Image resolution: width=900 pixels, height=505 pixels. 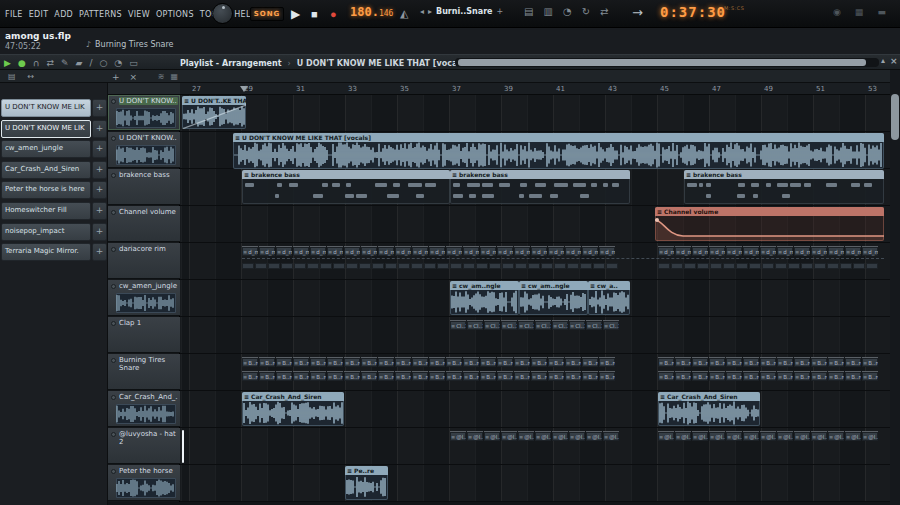 I want to click on zoom-tool-icon: ◔, so click(x=118, y=63).